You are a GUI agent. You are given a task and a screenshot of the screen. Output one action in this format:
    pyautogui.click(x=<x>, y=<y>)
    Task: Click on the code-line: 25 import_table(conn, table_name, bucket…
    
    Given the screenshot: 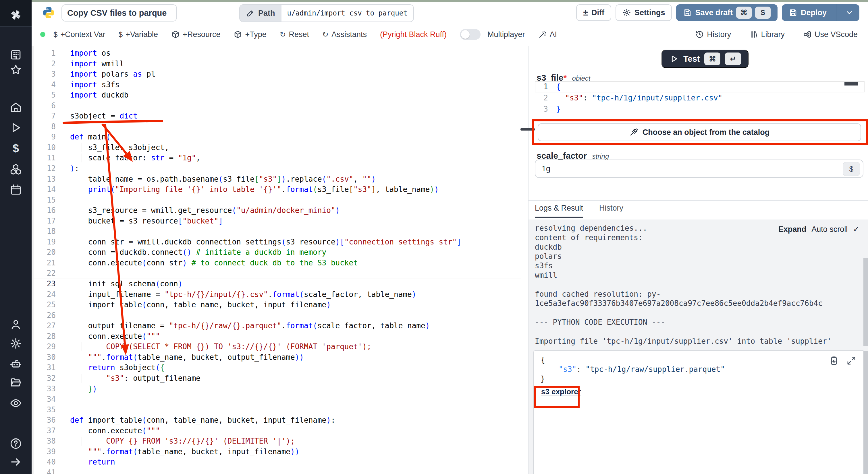 What is the action you would take?
    pyautogui.click(x=280, y=305)
    